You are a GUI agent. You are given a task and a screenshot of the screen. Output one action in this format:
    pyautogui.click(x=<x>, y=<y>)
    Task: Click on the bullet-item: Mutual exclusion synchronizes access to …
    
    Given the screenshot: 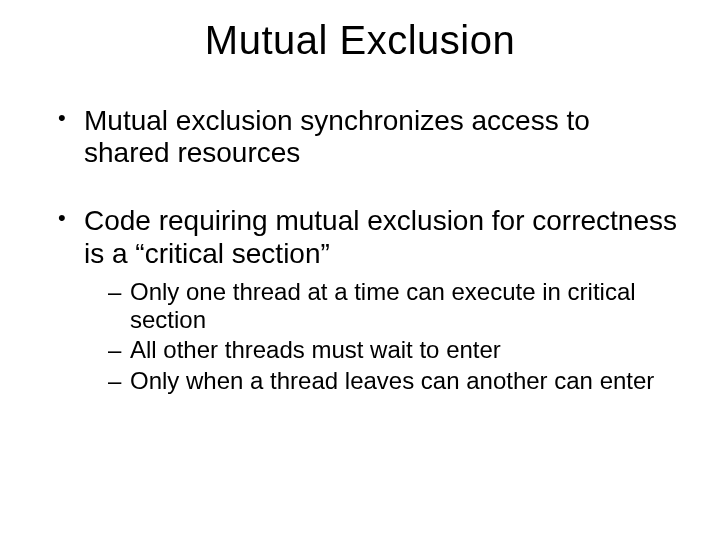 What is the action you would take?
    pyautogui.click(x=369, y=137)
    